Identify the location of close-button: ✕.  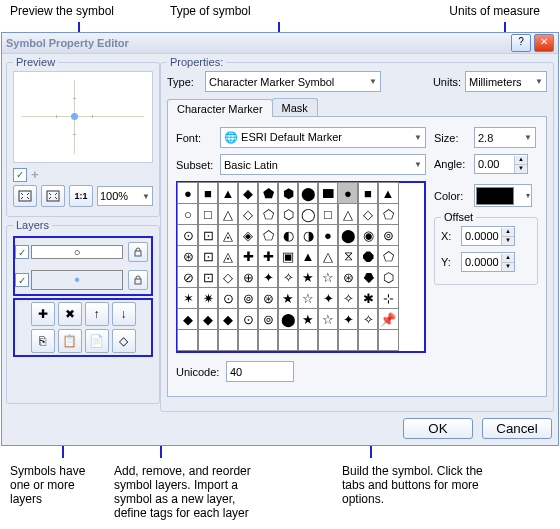
(544, 43).